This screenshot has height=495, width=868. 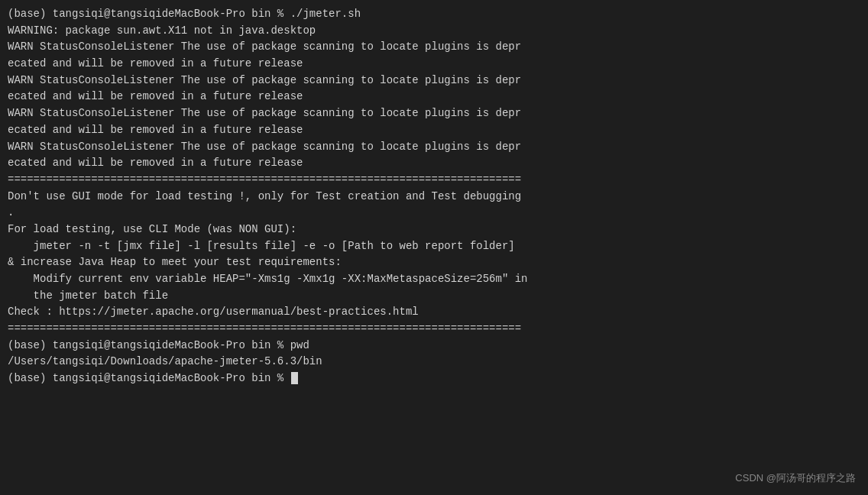 What do you see at coordinates (434, 31) in the screenshot?
I see `terminal-line: WARNING: package sun.awt.X11 not in java…` at bounding box center [434, 31].